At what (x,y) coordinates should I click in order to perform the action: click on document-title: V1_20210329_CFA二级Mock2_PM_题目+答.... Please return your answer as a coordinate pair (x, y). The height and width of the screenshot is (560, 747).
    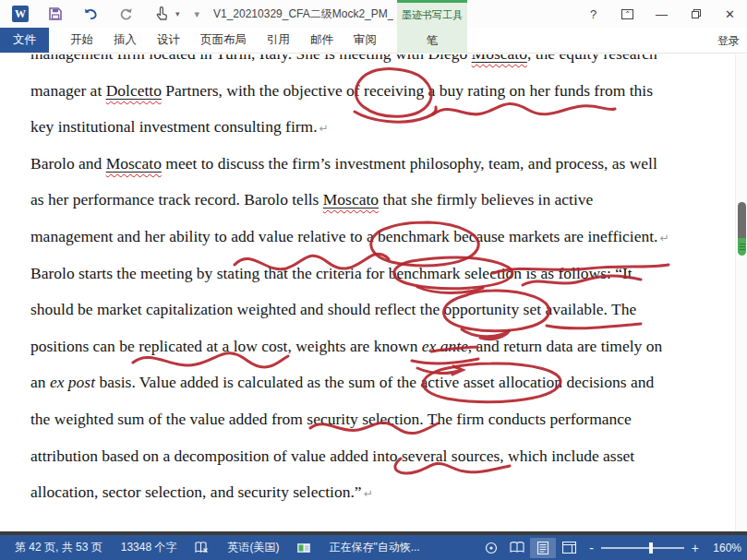
    Looking at the image, I should click on (303, 15).